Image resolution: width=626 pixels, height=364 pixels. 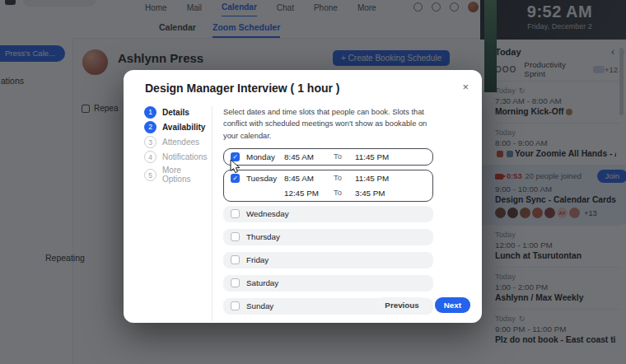 What do you see at coordinates (265, 237) in the screenshot?
I see `day-label: Thursday` at bounding box center [265, 237].